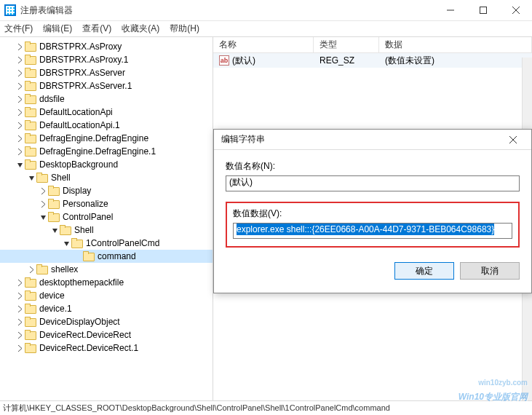 This screenshot has height=415, width=532. What do you see at coordinates (106, 269) in the screenshot?
I see `tree-item: shellex` at bounding box center [106, 269].